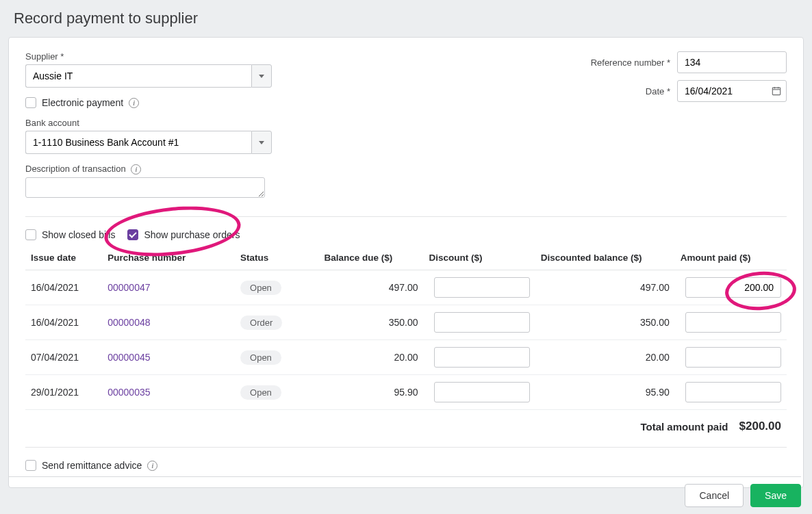 Image resolution: width=812 pixels, height=514 pixels. Describe the element at coordinates (138, 142) in the screenshot. I see `bank-account-select` at that location.